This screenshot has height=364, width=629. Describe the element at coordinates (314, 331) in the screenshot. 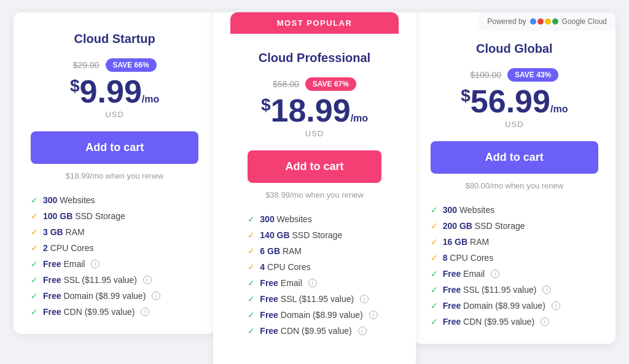

I see `feature-cdn-professional: ✓ Free CDN ($9.95 value) i` at that location.